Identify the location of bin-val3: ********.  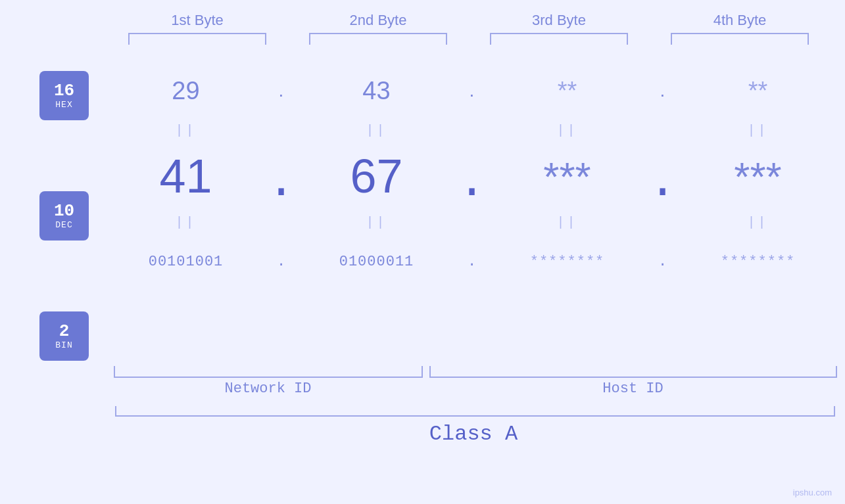
(567, 262).